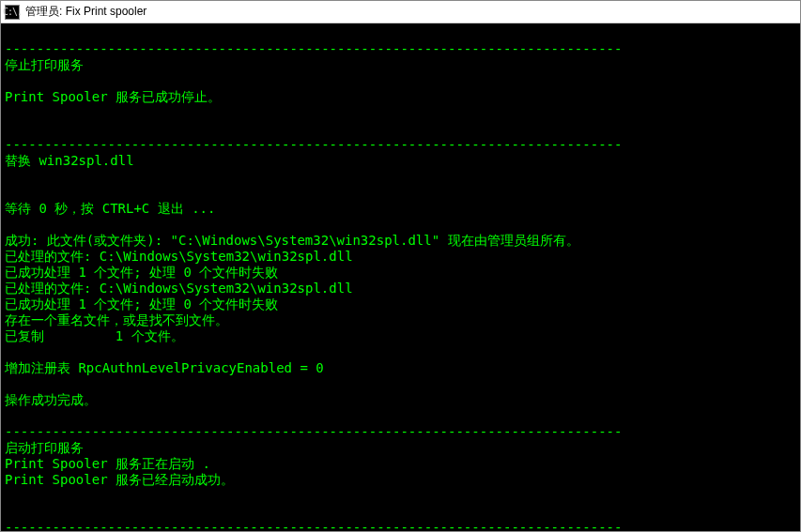 The width and height of the screenshot is (801, 532). I want to click on window-title: 管理员: Fix Print spooler, so click(86, 11).